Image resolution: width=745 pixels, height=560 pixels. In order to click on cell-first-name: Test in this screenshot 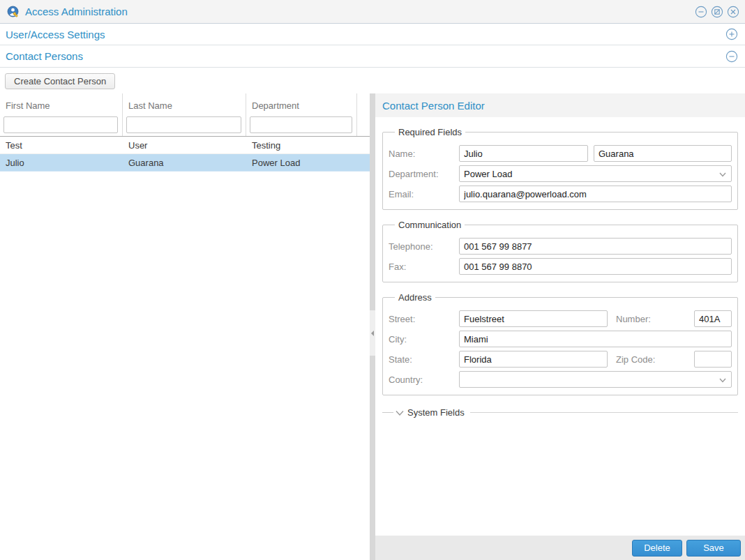, I will do `click(61, 145)`.